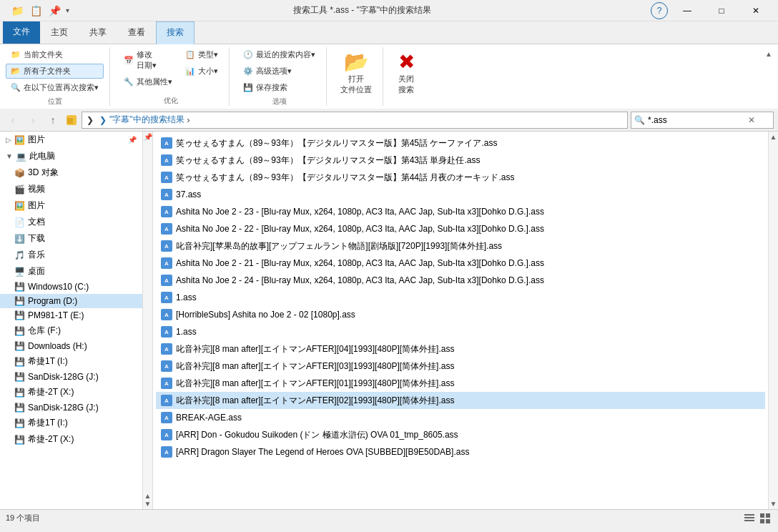 This screenshot has width=778, height=532. What do you see at coordinates (461, 383) in the screenshot?
I see `file-item: A 叱音补完][8 man after][エイトマンAFTER][01][199…` at bounding box center [461, 383].